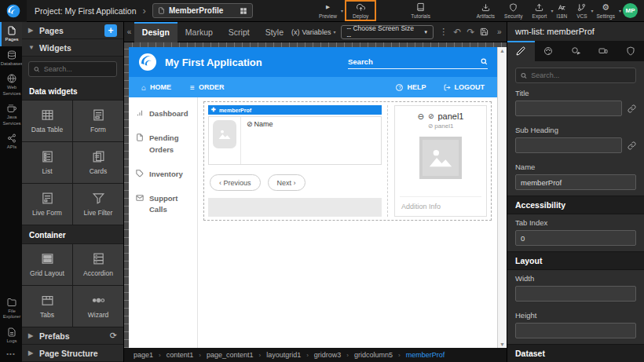 The image size is (644, 362). Describe the element at coordinates (11, 336) in the screenshot. I see `rail-item-logs: Logs` at that location.